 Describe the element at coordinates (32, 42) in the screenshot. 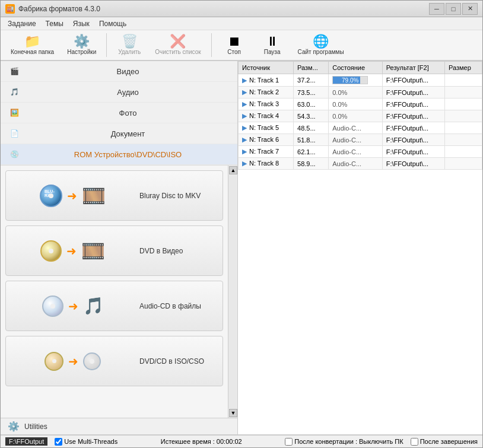

I see `folder-icon: 📁` at that location.